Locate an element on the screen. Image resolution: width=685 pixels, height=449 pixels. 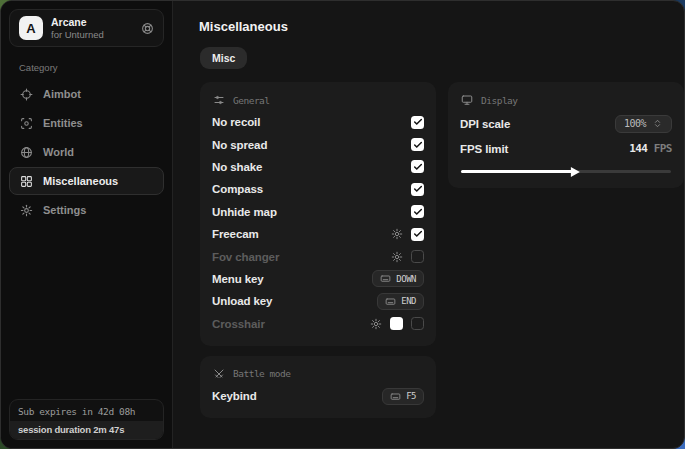
sidebar-nav: AimbotEntitiesWorldMiscellaneousSettings is located at coordinates (86, 152).